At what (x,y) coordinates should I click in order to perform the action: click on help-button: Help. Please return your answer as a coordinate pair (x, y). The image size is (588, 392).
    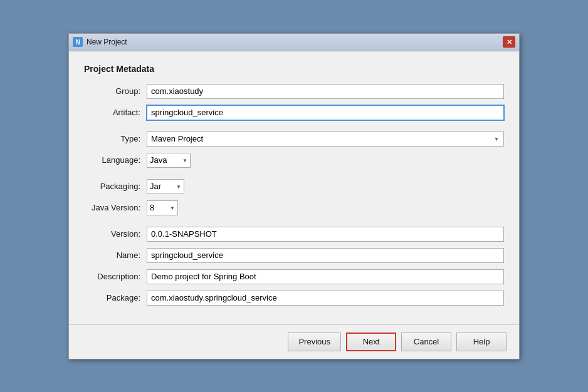
    Looking at the image, I should click on (481, 342).